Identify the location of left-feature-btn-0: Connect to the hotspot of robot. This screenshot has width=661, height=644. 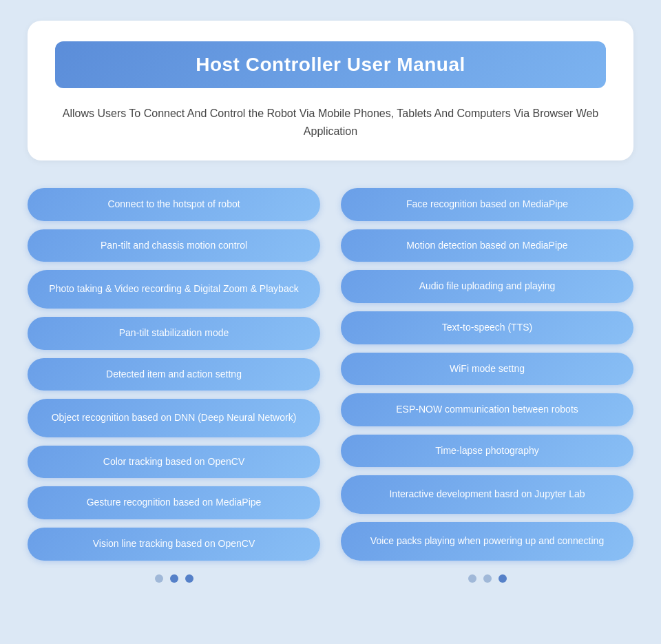
(174, 205).